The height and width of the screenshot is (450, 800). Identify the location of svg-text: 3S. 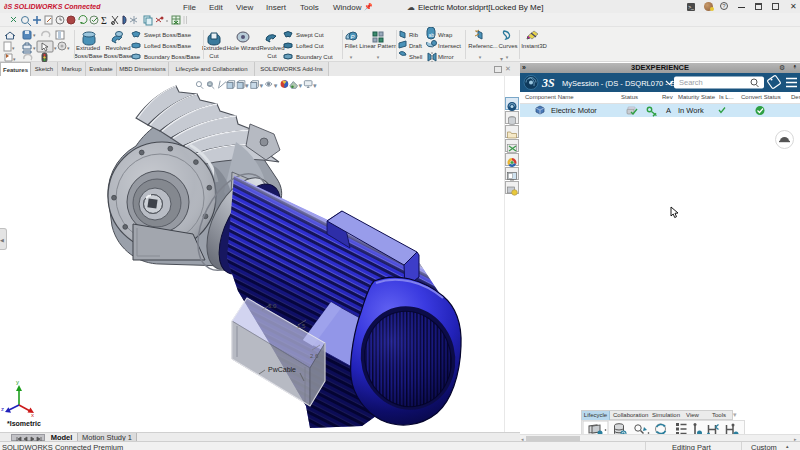
(548, 83).